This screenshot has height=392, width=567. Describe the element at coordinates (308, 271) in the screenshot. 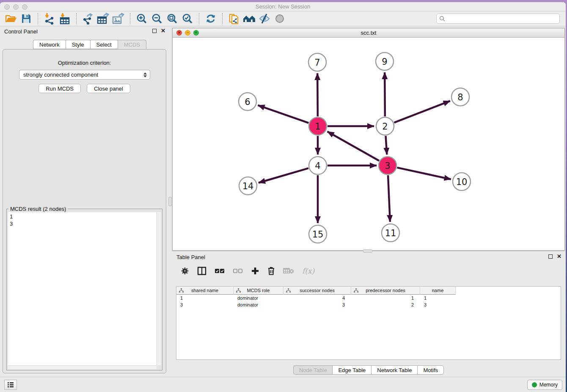

I see `apply-function-icon: f(x)` at that location.